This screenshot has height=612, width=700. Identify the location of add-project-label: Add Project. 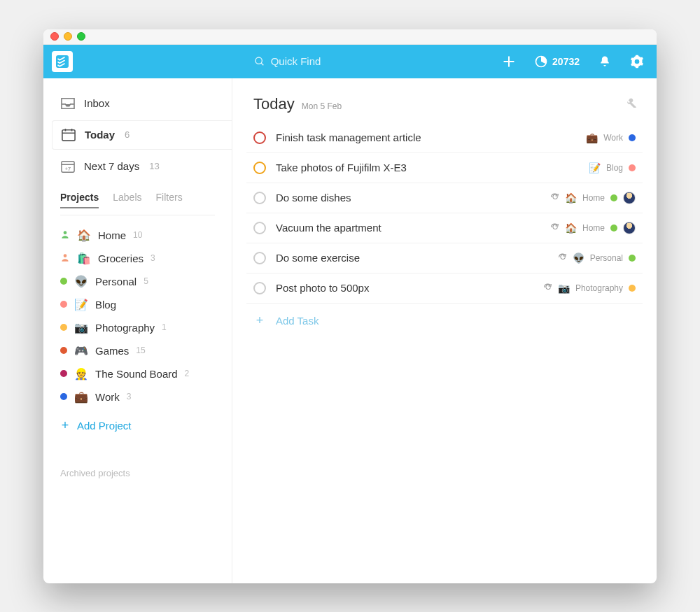
(104, 425).